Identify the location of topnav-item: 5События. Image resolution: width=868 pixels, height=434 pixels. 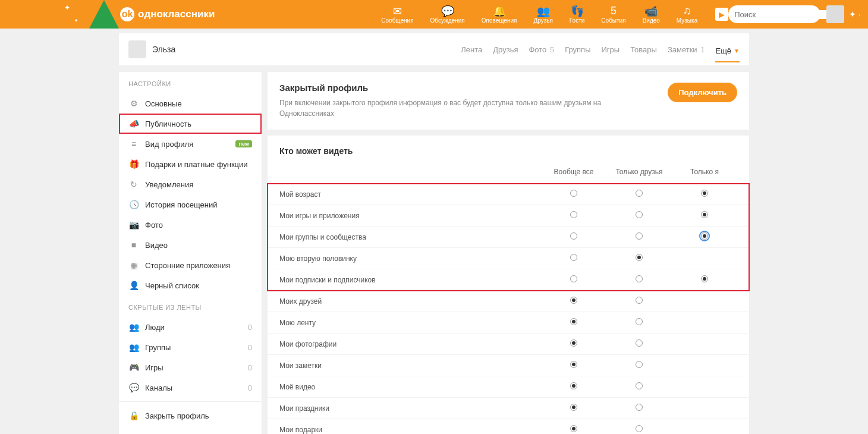
(614, 14).